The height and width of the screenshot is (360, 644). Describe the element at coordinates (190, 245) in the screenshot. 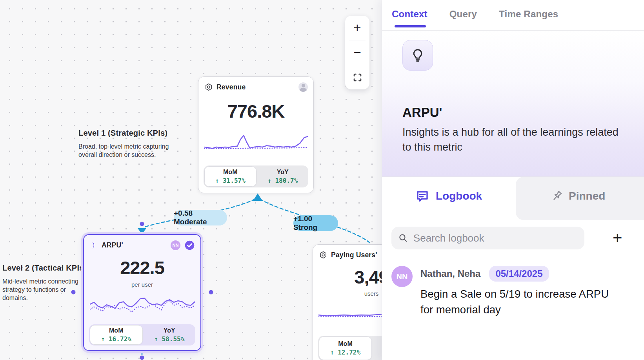

I see `verified-check-icon` at that location.